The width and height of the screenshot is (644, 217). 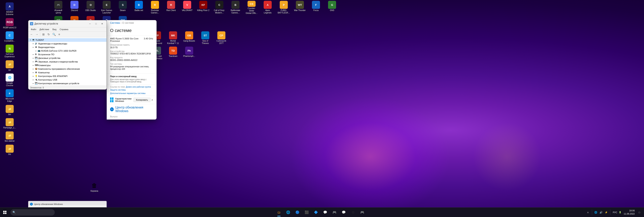 What do you see at coordinates (44, 34) in the screenshot?
I see `dm-properties-button: ⊞` at bounding box center [44, 34].